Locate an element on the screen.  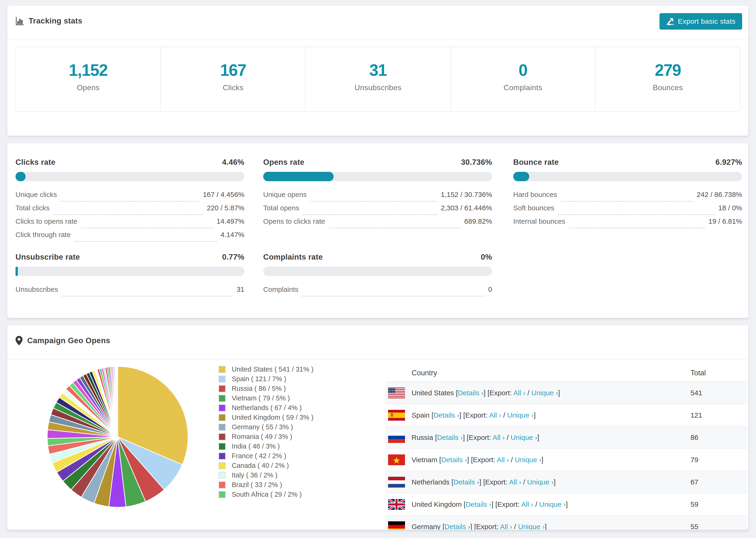
rate-block-unsubscribe-rate: Unsubscribe rate0.77%Unsubscribes31 is located at coordinates (130, 276).